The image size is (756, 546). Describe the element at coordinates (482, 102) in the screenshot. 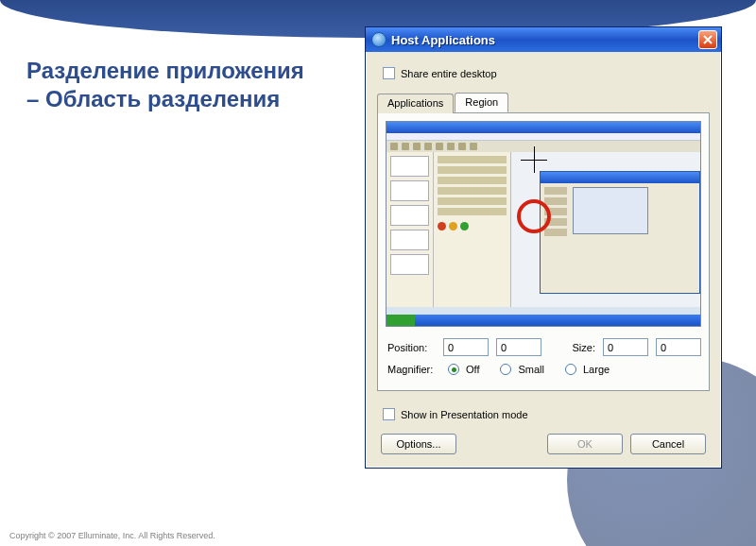

I see `tab-region: Region` at that location.